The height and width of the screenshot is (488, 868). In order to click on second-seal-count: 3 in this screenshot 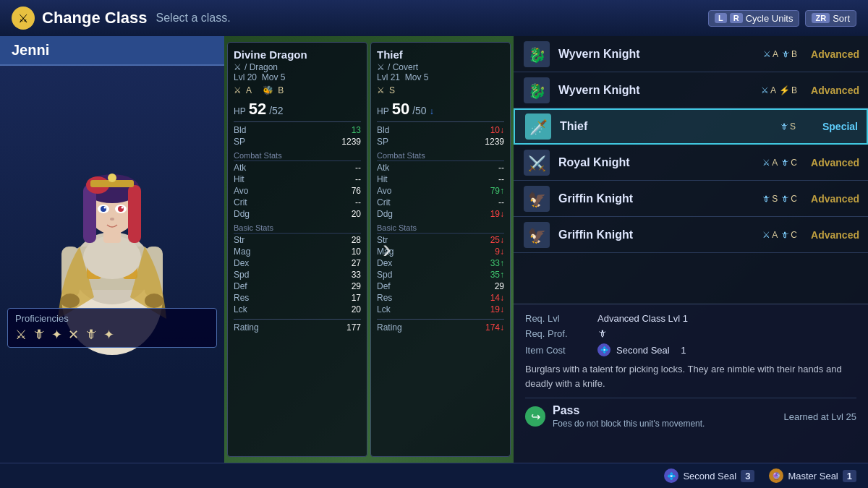, I will do `click(748, 476)`.